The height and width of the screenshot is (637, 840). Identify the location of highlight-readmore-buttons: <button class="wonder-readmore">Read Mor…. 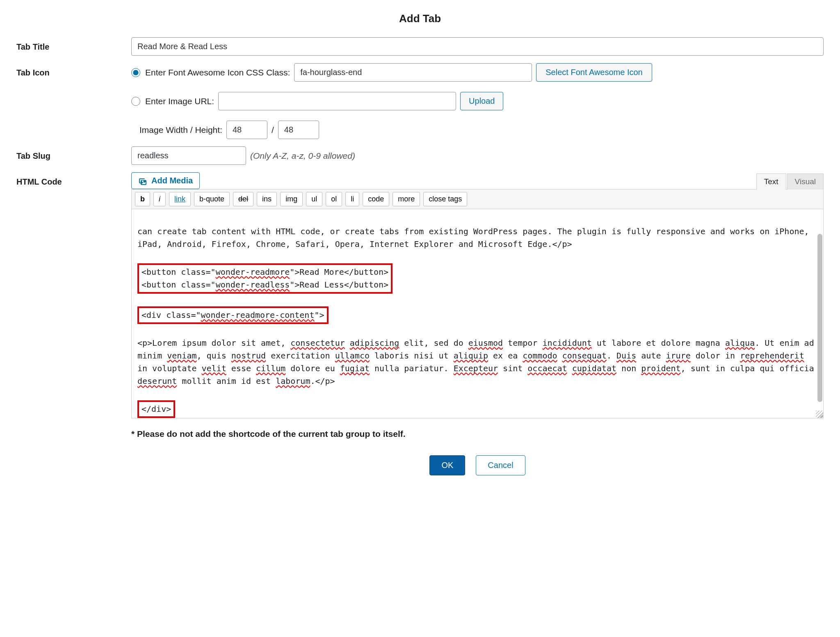
(265, 279).